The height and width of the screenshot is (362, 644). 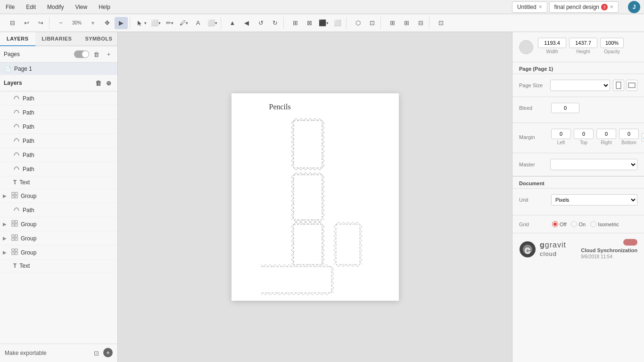 I want to click on tool-transform2: ⊡, so click(x=372, y=23).